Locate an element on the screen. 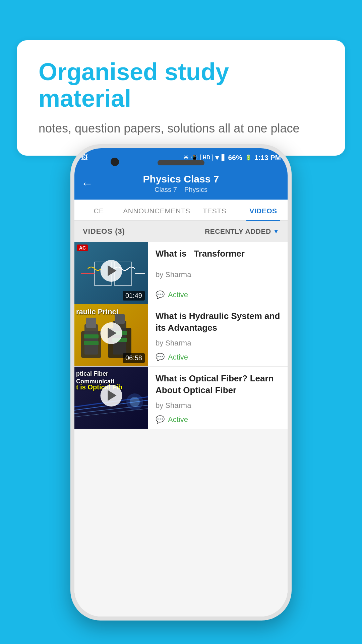 This screenshot has width=362, height=644. videos-count: VIDEOS (3) is located at coordinates (104, 231).